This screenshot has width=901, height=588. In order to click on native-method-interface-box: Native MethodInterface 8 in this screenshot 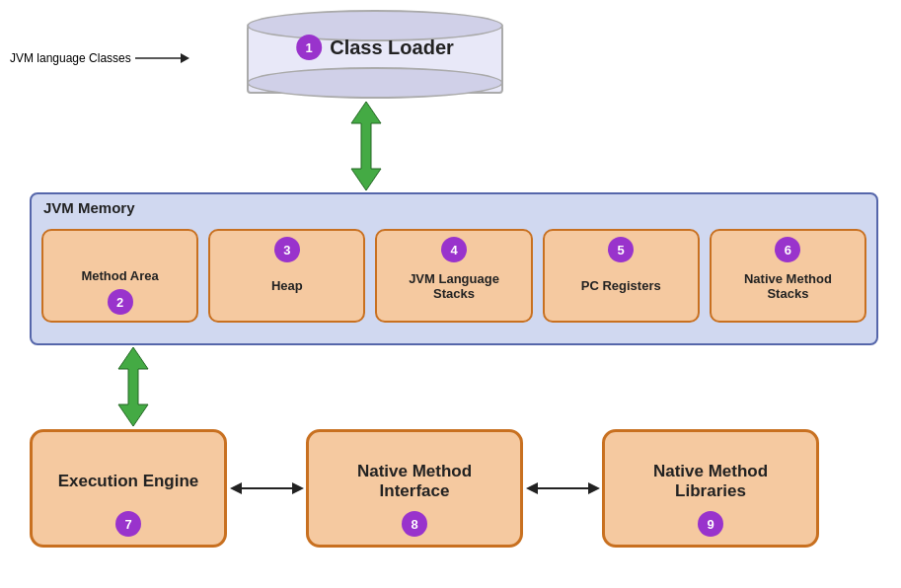, I will do `click(414, 488)`.